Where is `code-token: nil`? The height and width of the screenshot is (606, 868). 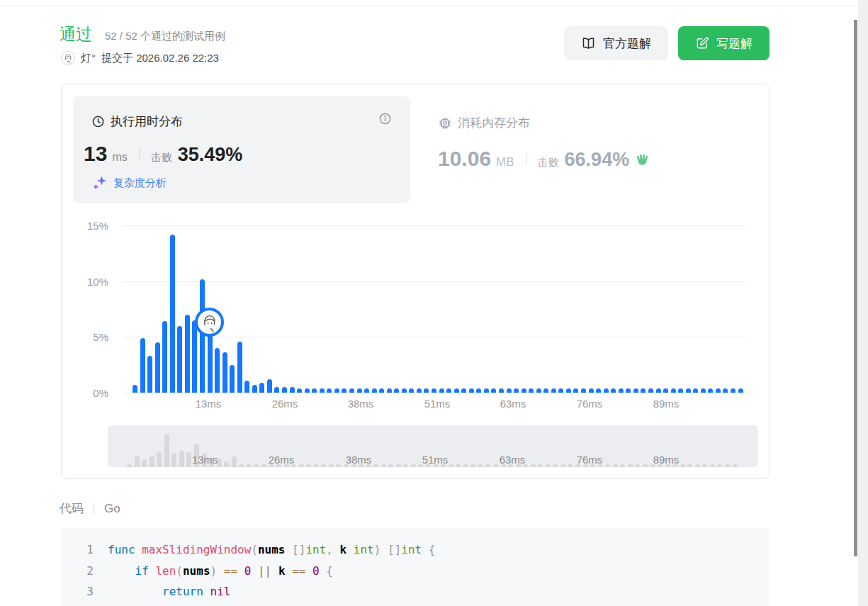 code-token: nil is located at coordinates (221, 591).